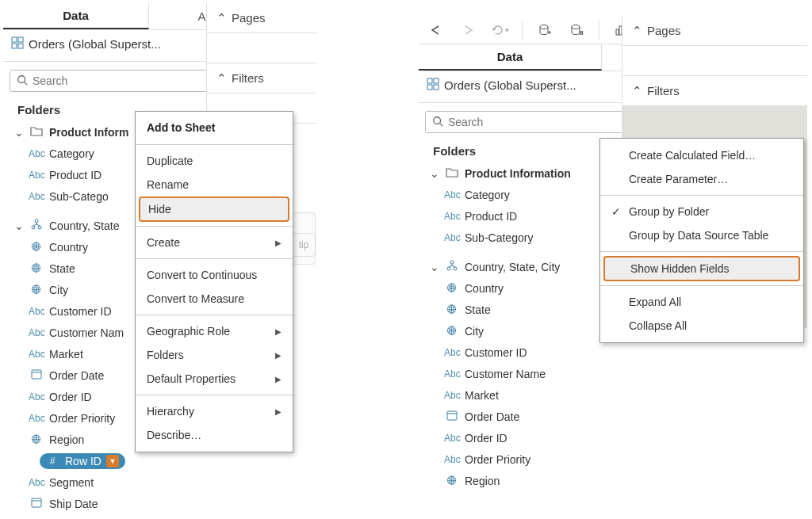 This screenshot has width=812, height=519. What do you see at coordinates (468, 30) in the screenshot?
I see `redo-button` at bounding box center [468, 30].